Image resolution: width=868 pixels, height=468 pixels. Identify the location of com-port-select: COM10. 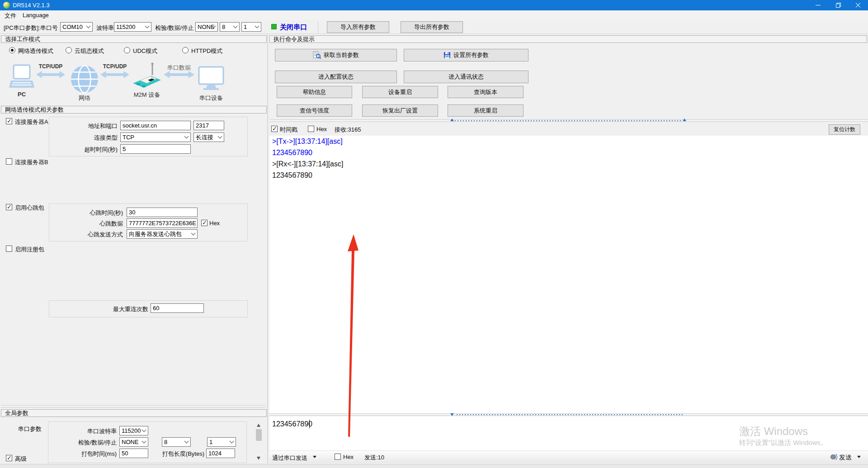
(76, 27).